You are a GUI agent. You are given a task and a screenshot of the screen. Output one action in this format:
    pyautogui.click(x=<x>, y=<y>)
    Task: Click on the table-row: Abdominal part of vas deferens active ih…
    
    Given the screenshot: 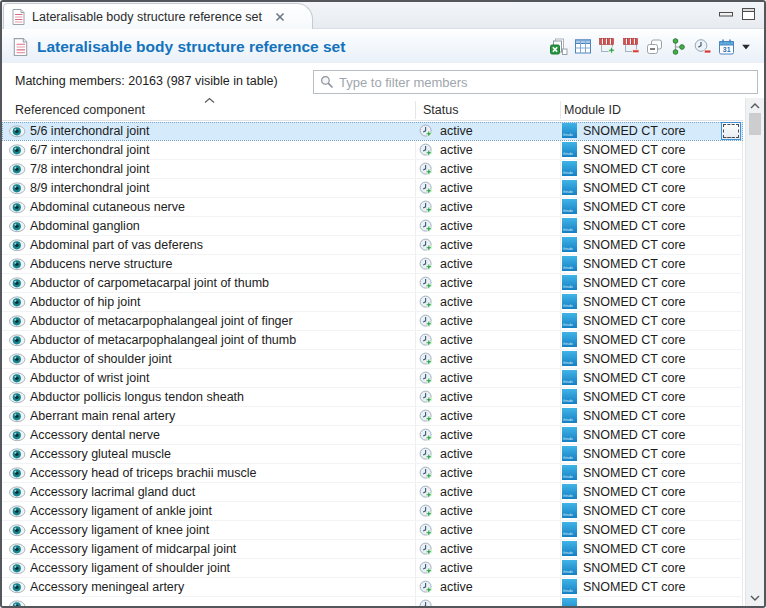 What is the action you would take?
    pyautogui.click(x=372, y=246)
    